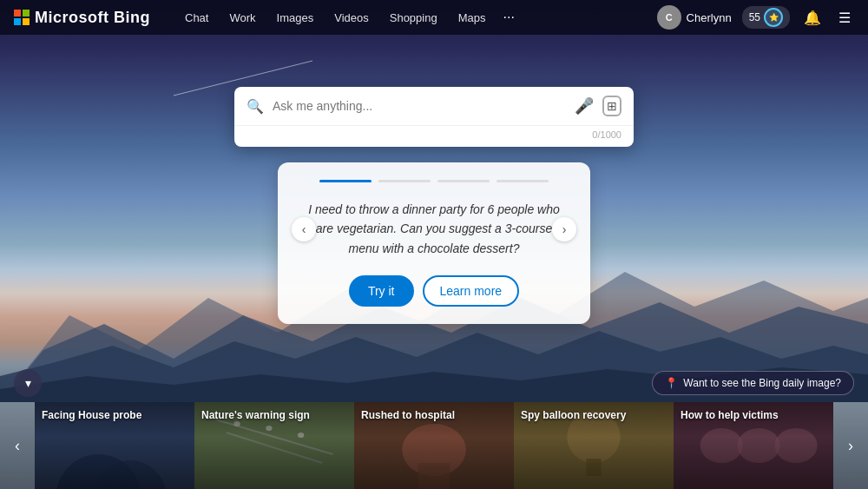  I want to click on prompt-card-inner: ‹ I need to throw a dinner party for 6 p…, so click(434, 229).